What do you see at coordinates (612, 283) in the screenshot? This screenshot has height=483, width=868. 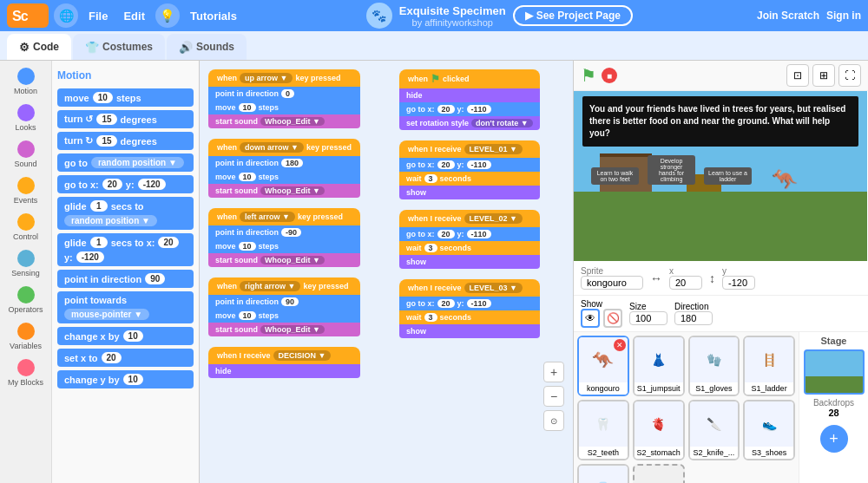 I see `sprite-name-input` at bounding box center [612, 283].